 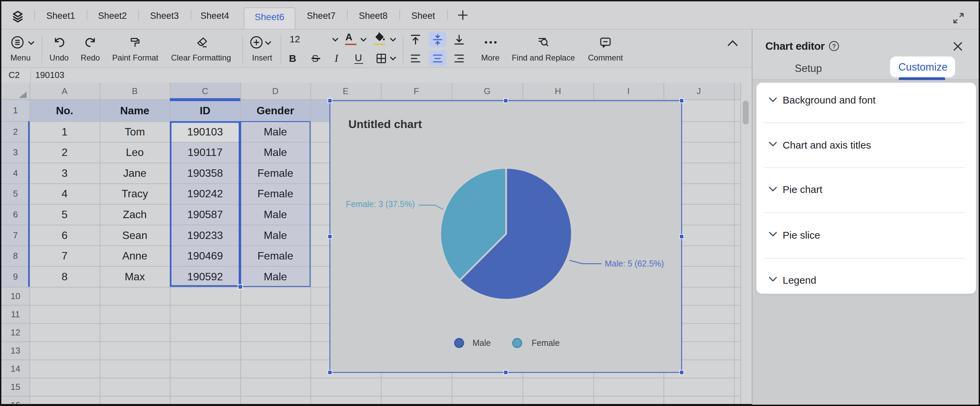 What do you see at coordinates (205, 256) in the screenshot?
I see `svg-text: 190469` at bounding box center [205, 256].